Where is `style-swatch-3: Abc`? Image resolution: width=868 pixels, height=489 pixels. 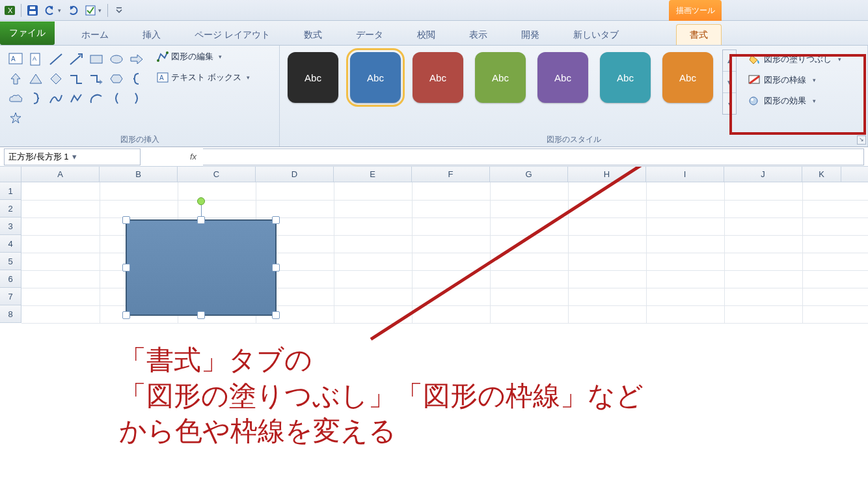
style-swatch-3: Abc is located at coordinates (438, 77).